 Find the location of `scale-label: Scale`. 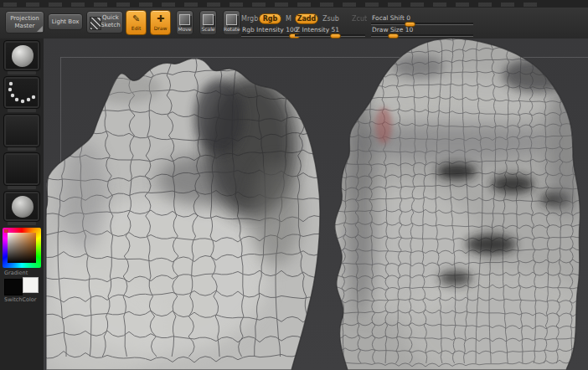

scale-label: Scale is located at coordinates (208, 28).